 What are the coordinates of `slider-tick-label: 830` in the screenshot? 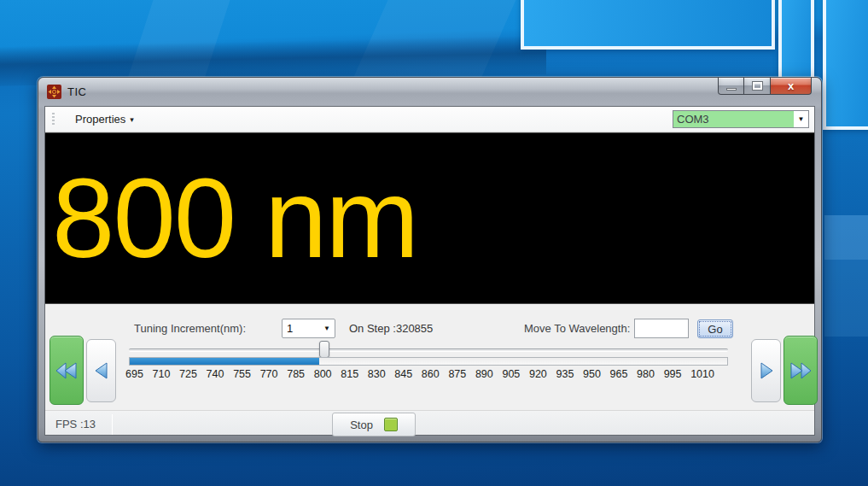 It's located at (377, 374).